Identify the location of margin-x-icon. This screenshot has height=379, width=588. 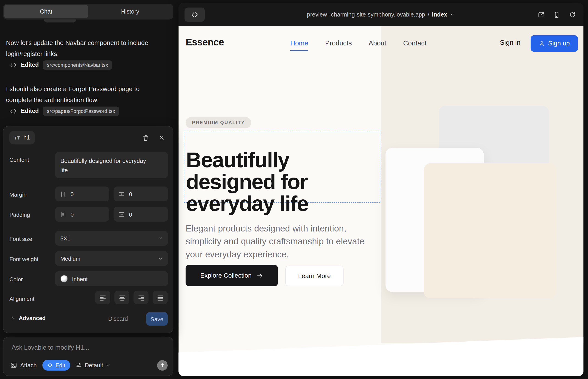
(63, 194).